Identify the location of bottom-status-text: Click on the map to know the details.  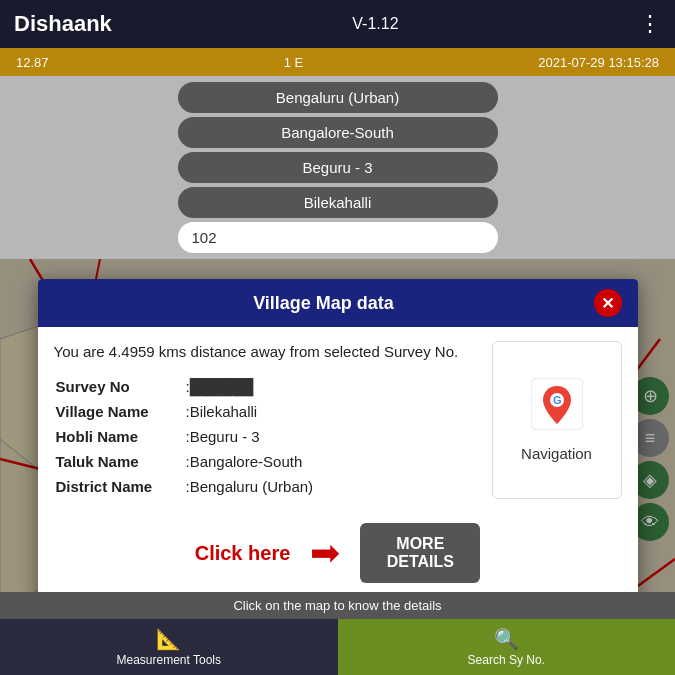
(338, 606).